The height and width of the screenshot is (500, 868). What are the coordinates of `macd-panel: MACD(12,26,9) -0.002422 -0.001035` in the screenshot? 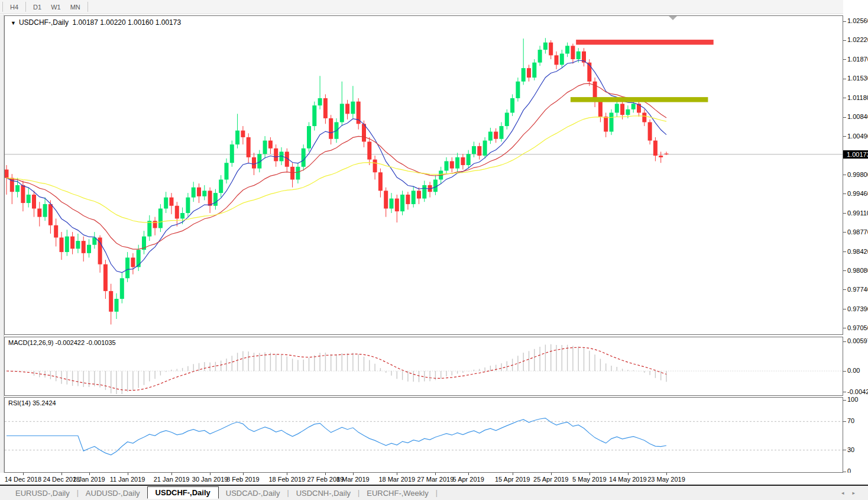 It's located at (423, 366).